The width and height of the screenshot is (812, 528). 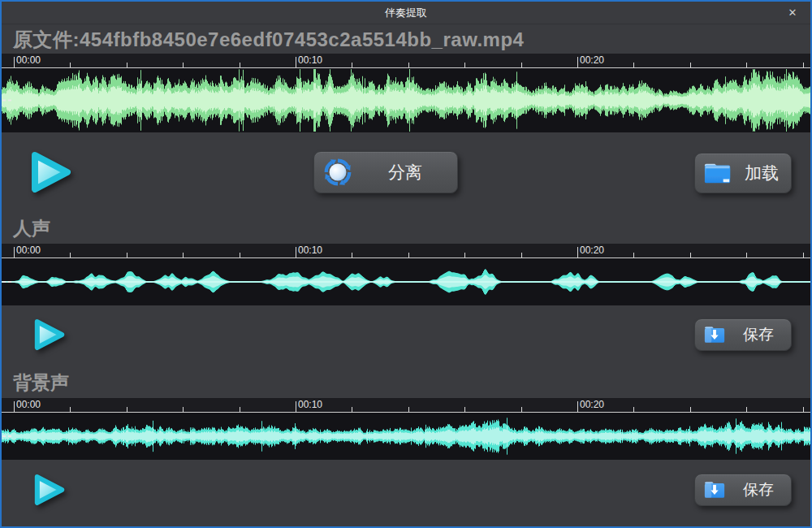 I want to click on save-background-button: 保存, so click(x=743, y=490).